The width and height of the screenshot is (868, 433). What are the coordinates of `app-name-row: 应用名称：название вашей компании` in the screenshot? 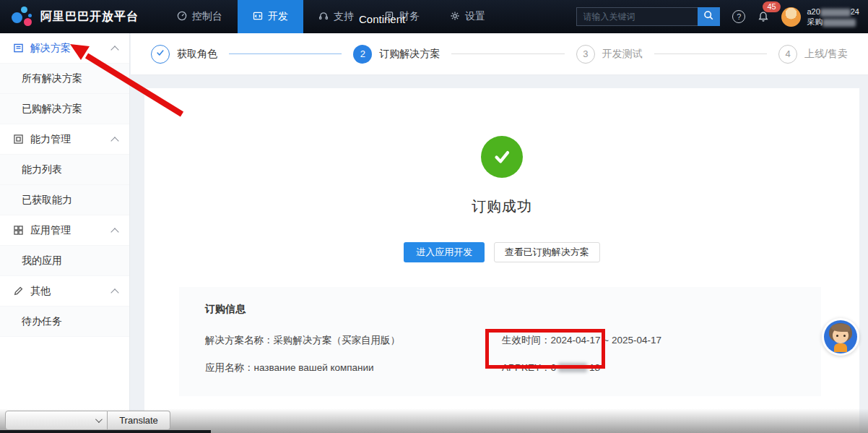 It's located at (354, 368).